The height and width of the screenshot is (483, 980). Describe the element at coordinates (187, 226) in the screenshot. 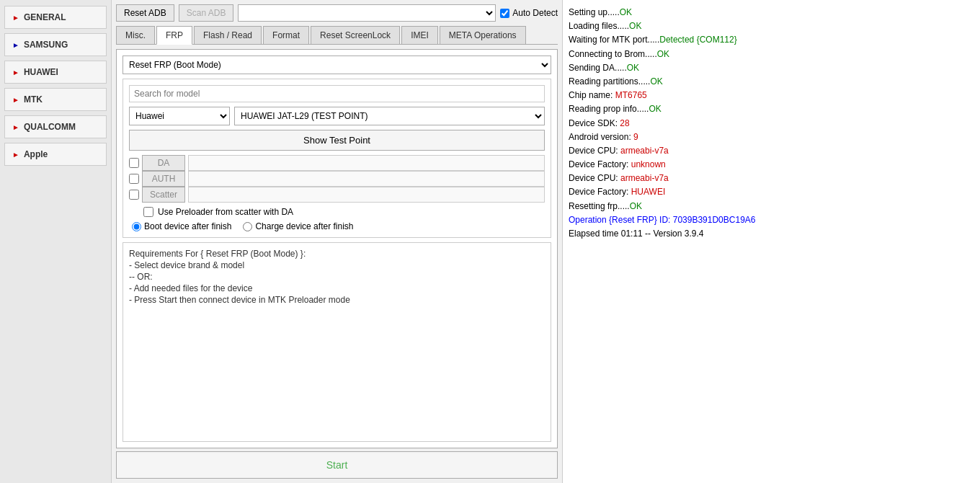

I see `boot-after-text: Boot device after finish` at that location.